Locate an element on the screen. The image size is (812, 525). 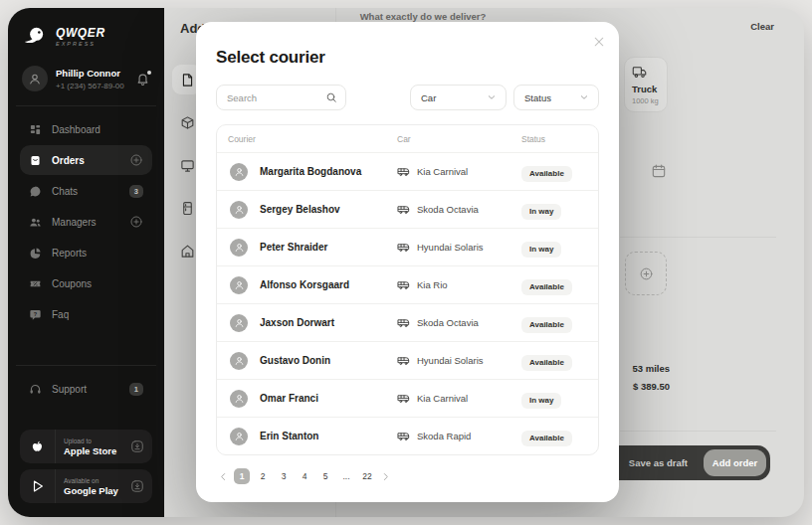
column-header-car: Car is located at coordinates (460, 139).